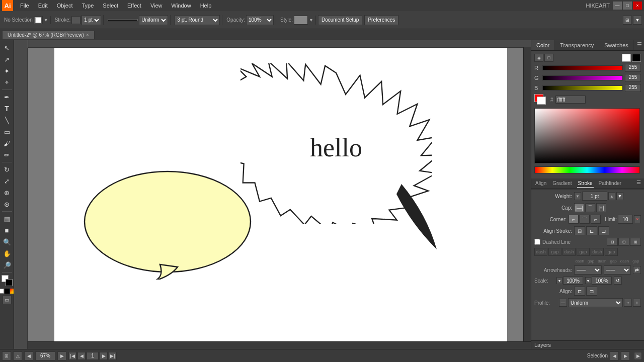 The height and width of the screenshot is (362, 644). I want to click on paintbrush-tool: 🖌, so click(7, 143).